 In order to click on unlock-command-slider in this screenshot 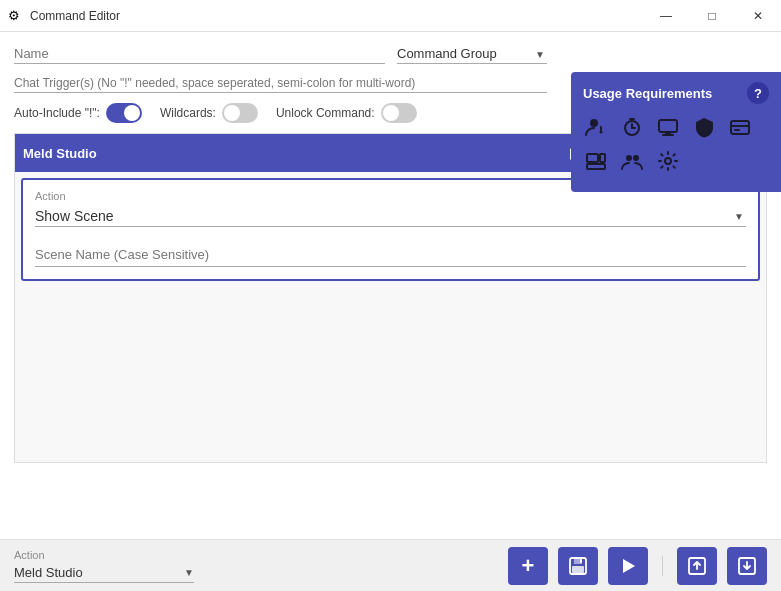, I will do `click(399, 113)`.